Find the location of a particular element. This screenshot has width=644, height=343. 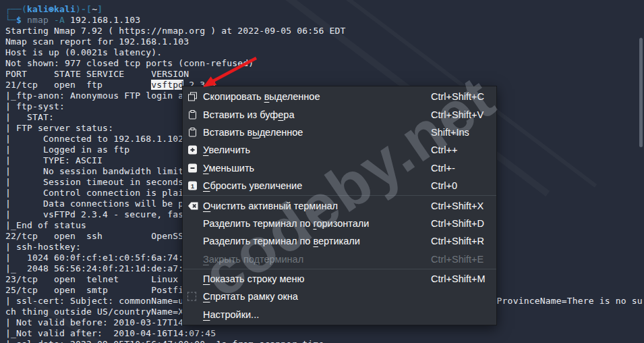

terminal-text: | TYPE: ASCII is located at coordinates (54, 161).